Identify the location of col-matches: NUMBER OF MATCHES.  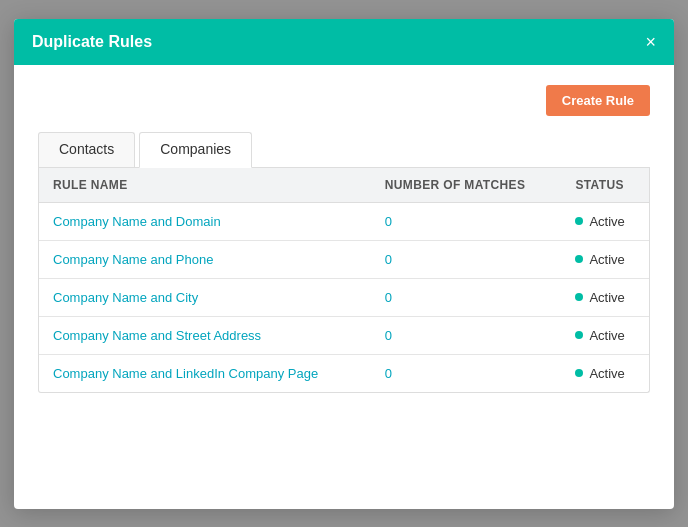
(466, 186).